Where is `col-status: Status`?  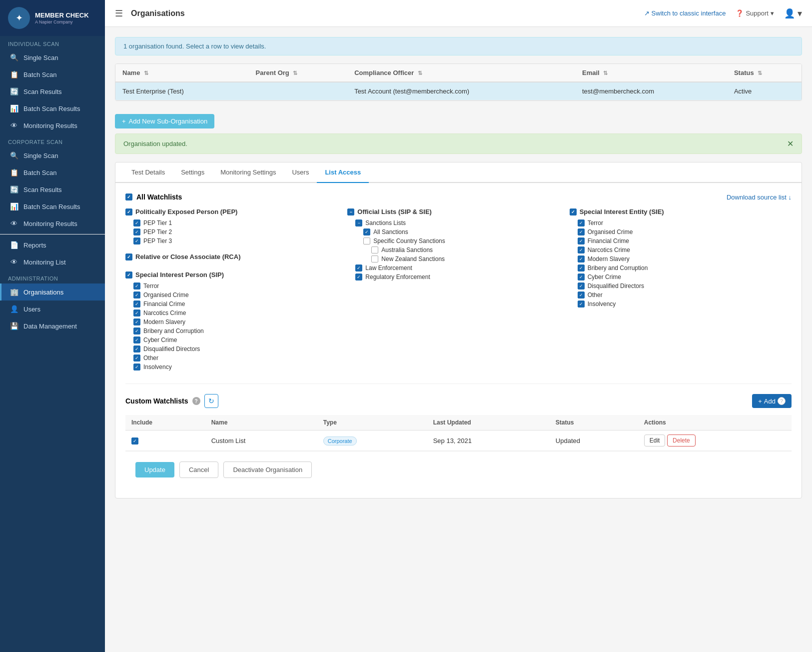 col-status: Status is located at coordinates (594, 423).